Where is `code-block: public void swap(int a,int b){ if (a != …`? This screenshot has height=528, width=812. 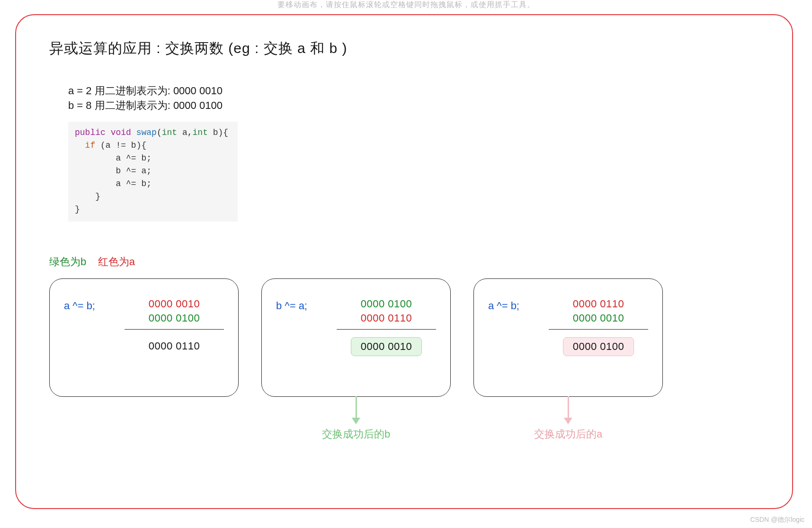
code-block: public void swap(int a,int b){ if (a != … is located at coordinates (153, 171).